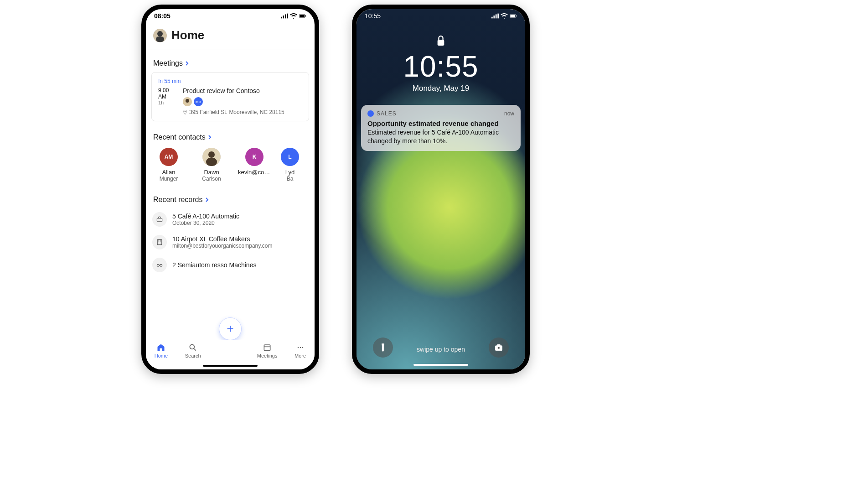  Describe the element at coordinates (254, 165) in the screenshot. I see `contact-item: K kevin@con…` at that location.